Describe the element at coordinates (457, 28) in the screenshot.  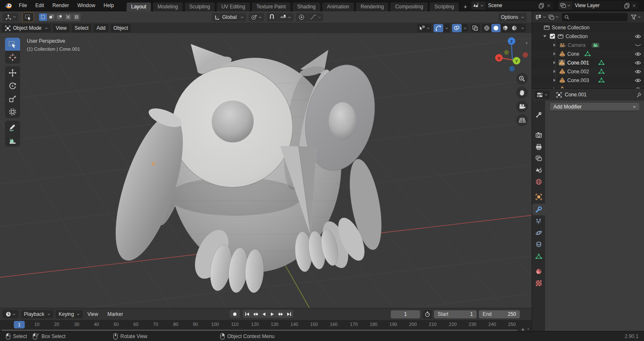
I see `show-overlays-toggle` at that location.